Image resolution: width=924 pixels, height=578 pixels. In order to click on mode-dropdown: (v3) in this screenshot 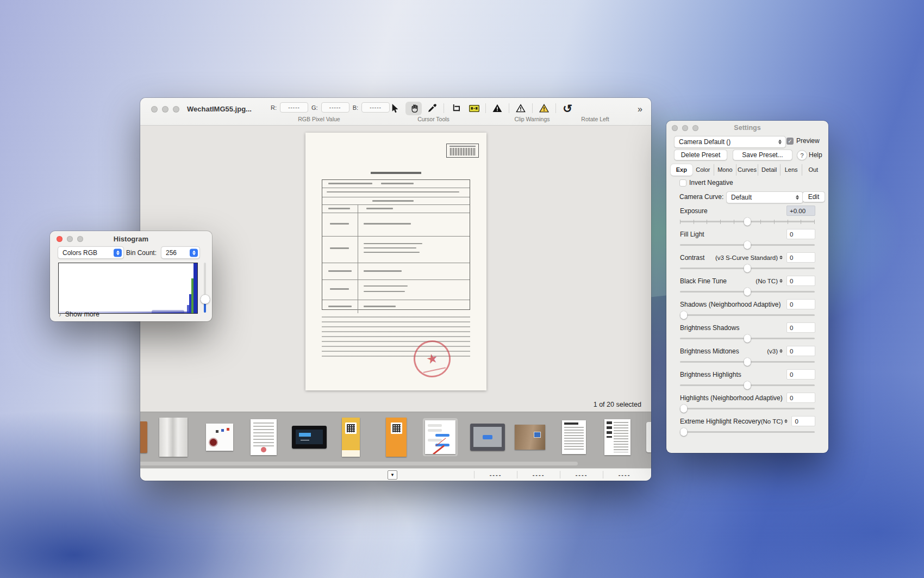, I will do `click(775, 351)`.